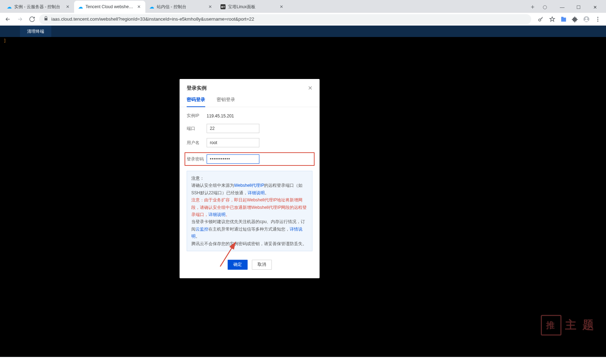  Describe the element at coordinates (598, 19) in the screenshot. I see `chrome-menu-icon` at that location.